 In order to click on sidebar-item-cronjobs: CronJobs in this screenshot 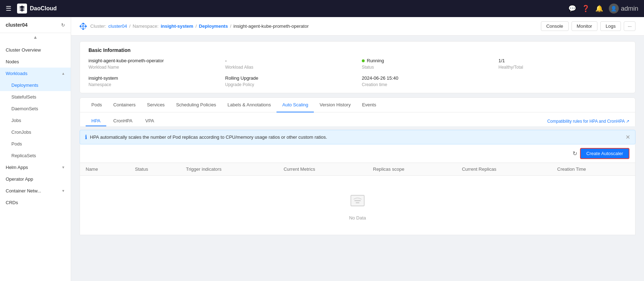, I will do `click(36, 132)`.